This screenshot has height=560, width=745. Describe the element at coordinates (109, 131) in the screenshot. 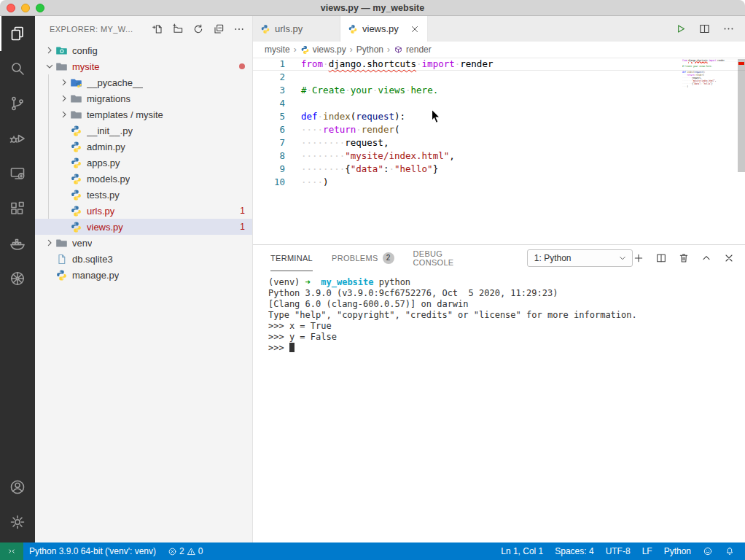

I see `file-label: __init__.py` at that location.